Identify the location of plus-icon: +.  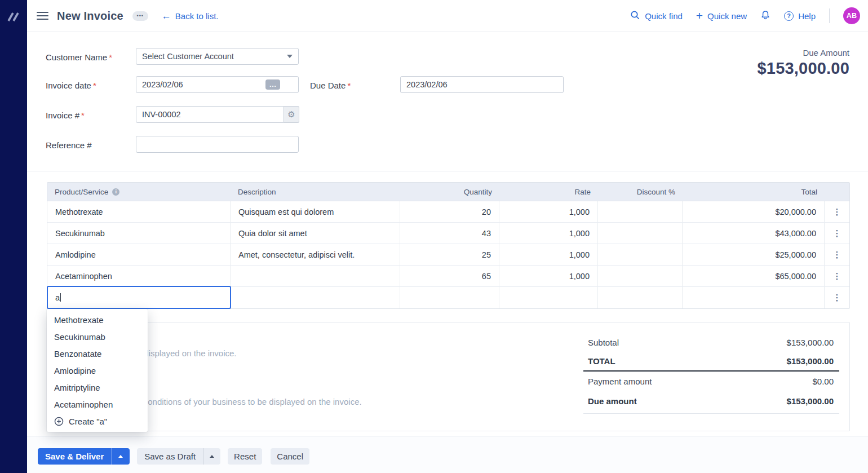
(699, 16).